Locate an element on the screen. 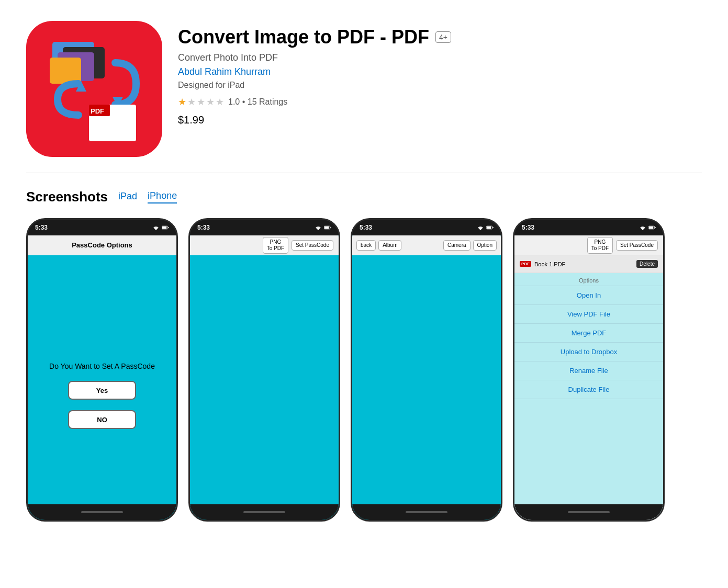 The image size is (728, 588). set-passcode-btn-4: Set PassCode is located at coordinates (637, 245).